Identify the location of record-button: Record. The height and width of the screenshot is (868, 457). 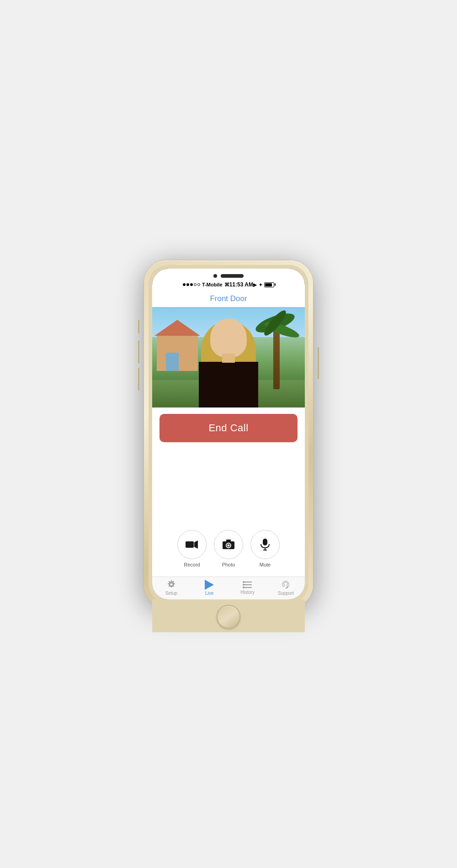
(192, 549).